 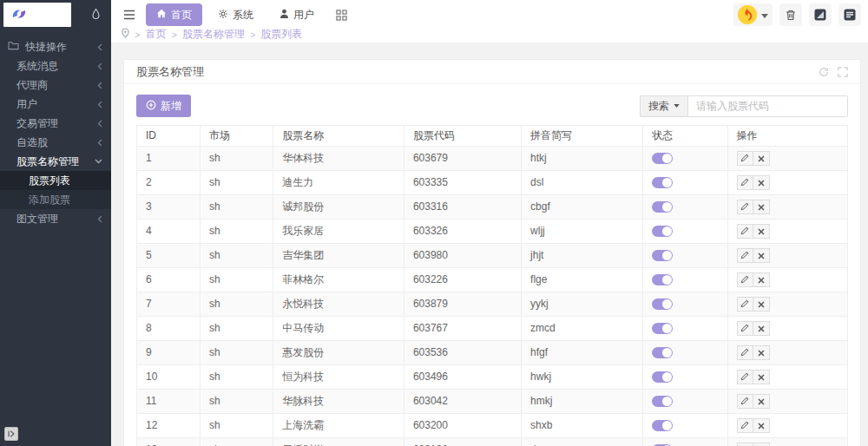 I want to click on hamburger-menu-icon, so click(x=129, y=15).